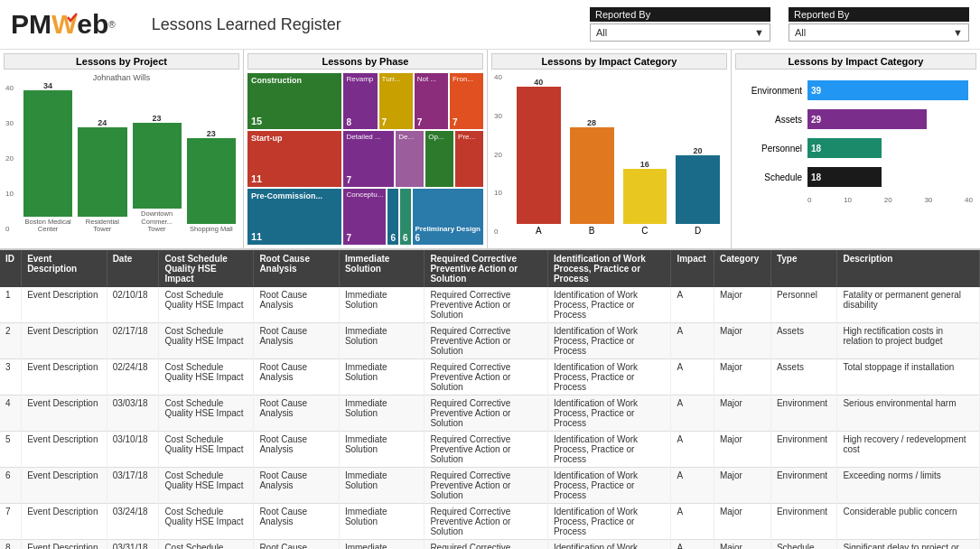 Image resolution: width=980 pixels, height=549 pixels. I want to click on cell-desc: High recovery / redevelopment cost, so click(909, 450).